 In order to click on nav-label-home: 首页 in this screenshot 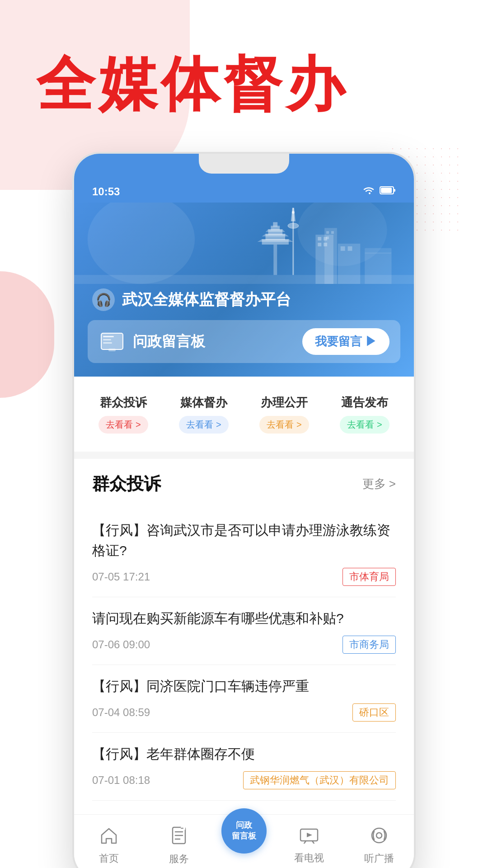, I will do `click(109, 859)`.